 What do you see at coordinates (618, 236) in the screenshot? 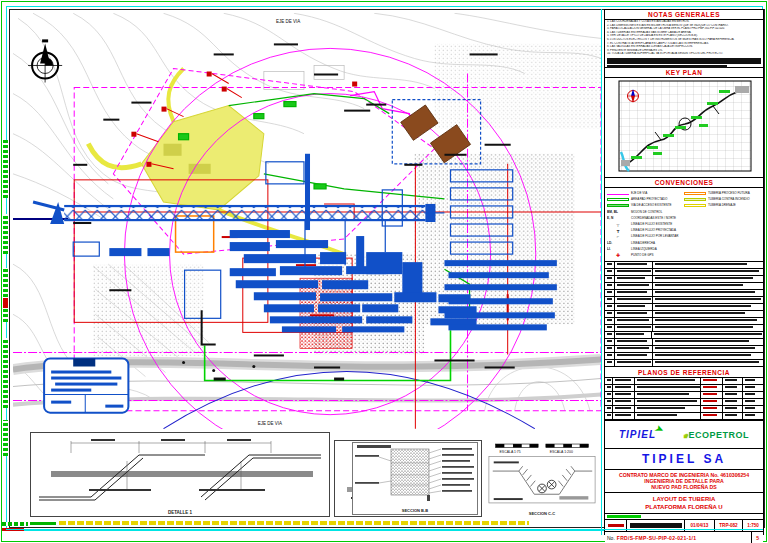
I see `sym-swatch-icon: ⌐` at bounding box center [618, 236].